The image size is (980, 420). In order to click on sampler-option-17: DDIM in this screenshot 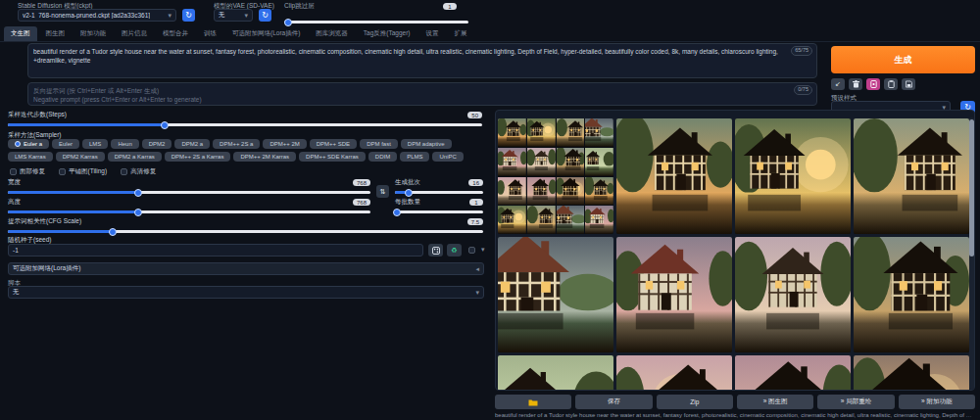, I will do `click(382, 157)`.